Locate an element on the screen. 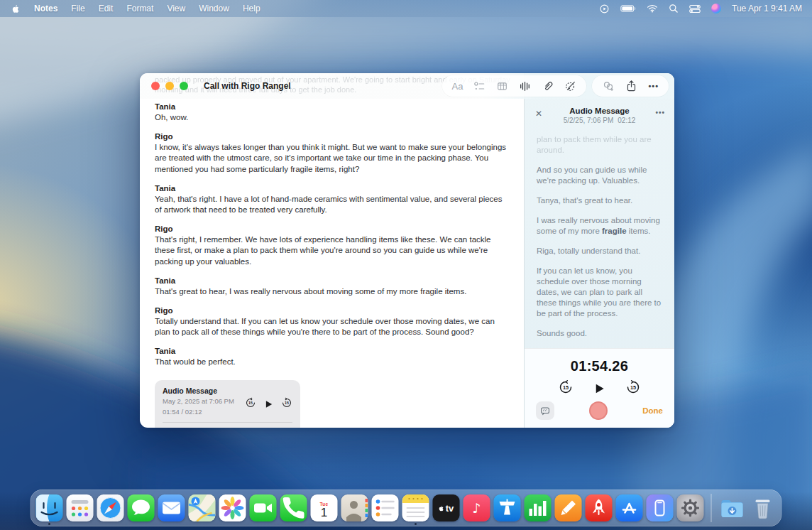 This screenshot has width=812, height=530. dock-reminders-icon is located at coordinates (385, 508).